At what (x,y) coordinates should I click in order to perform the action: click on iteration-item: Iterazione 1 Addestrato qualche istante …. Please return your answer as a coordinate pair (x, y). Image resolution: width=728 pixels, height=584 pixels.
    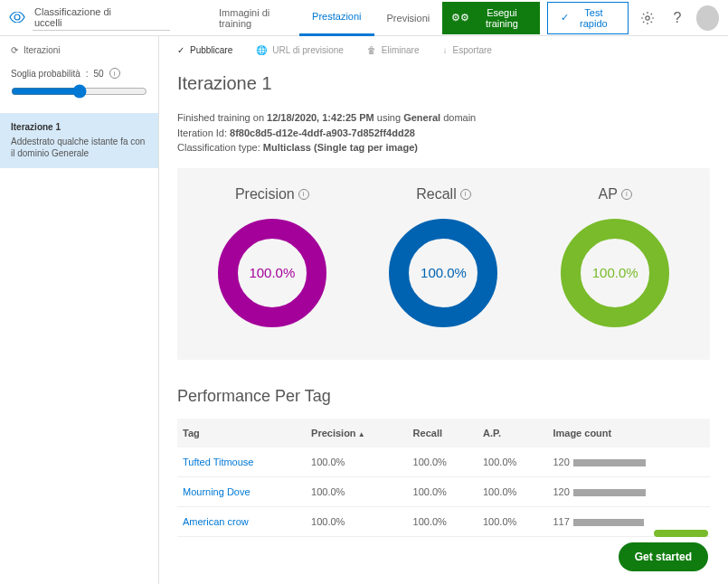
    Looking at the image, I should click on (80, 141).